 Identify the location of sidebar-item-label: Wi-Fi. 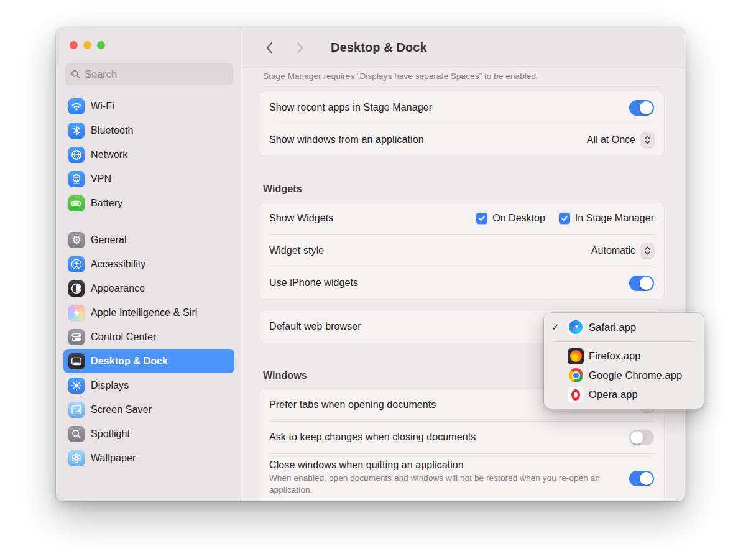
(103, 106).